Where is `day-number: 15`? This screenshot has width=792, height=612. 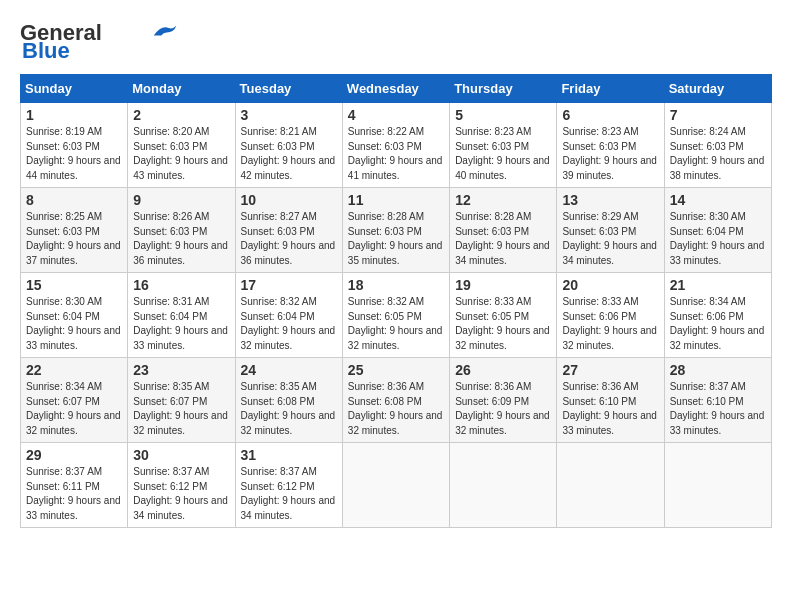
day-number: 15 is located at coordinates (74, 285).